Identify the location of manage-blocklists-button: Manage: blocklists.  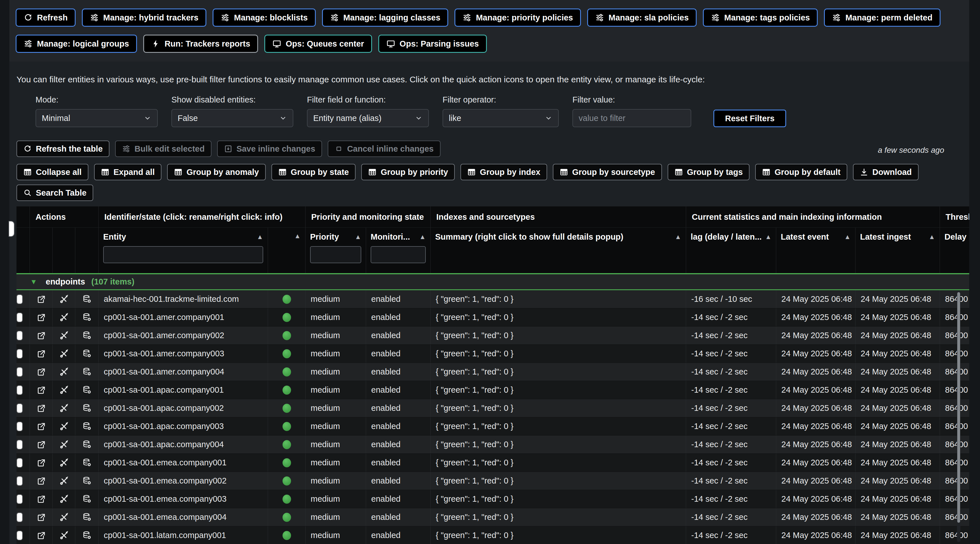
(264, 17).